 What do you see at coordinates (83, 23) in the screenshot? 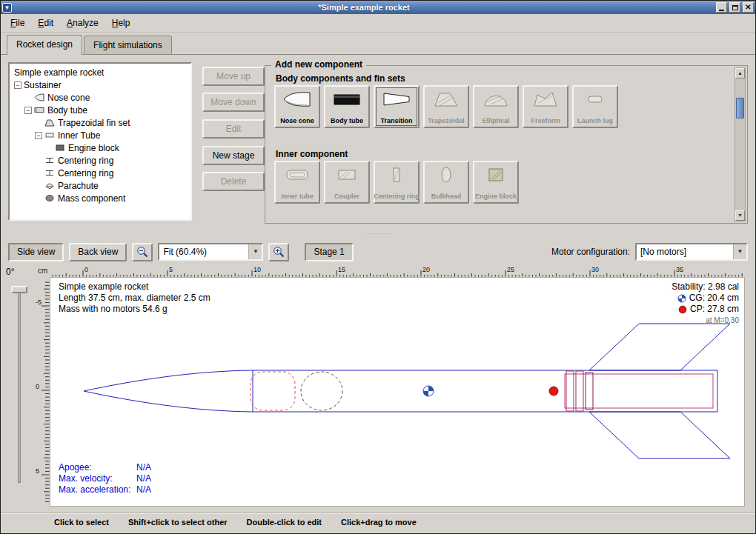
I see `menu-analyze: Analyze` at bounding box center [83, 23].